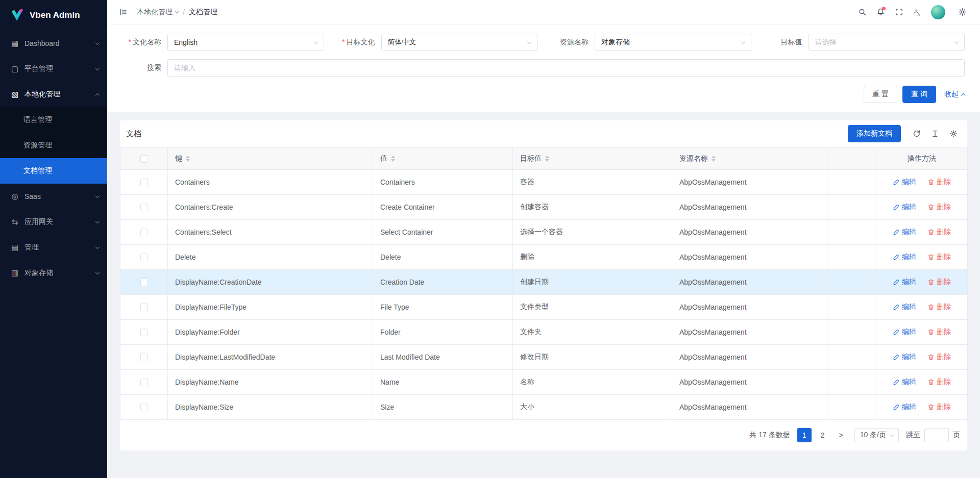 Image resolution: width=980 pixels, height=478 pixels. I want to click on reset-button: 重 置, so click(880, 94).